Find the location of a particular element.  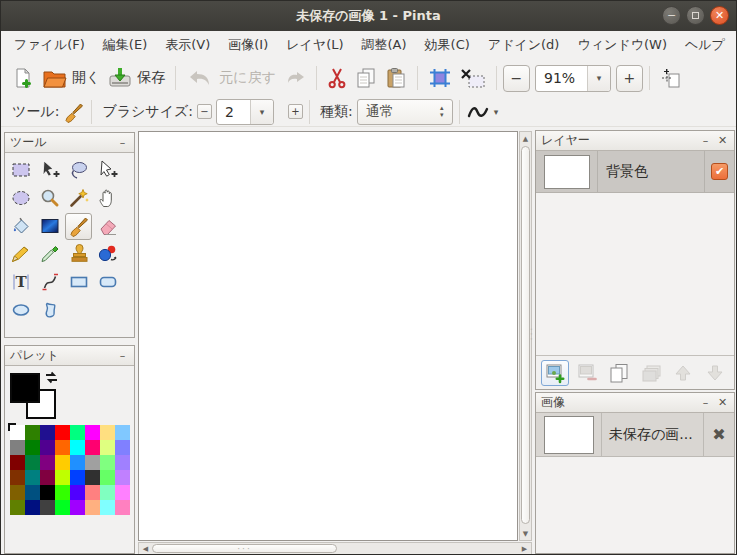

rectangle-tool is located at coordinates (78, 282).